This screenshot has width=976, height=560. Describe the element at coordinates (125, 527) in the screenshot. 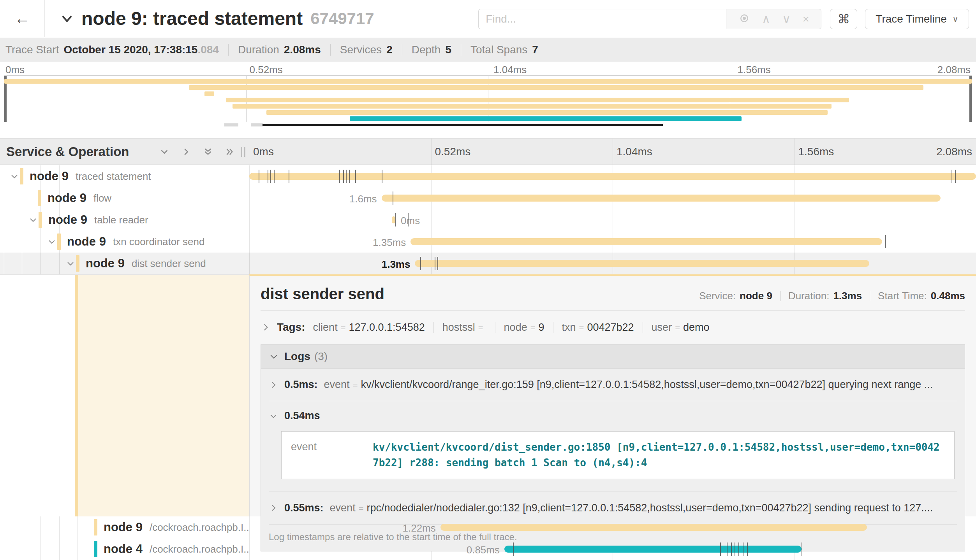

I see `span-name-cell: node 9 /cockroach.roachpb.I...` at that location.